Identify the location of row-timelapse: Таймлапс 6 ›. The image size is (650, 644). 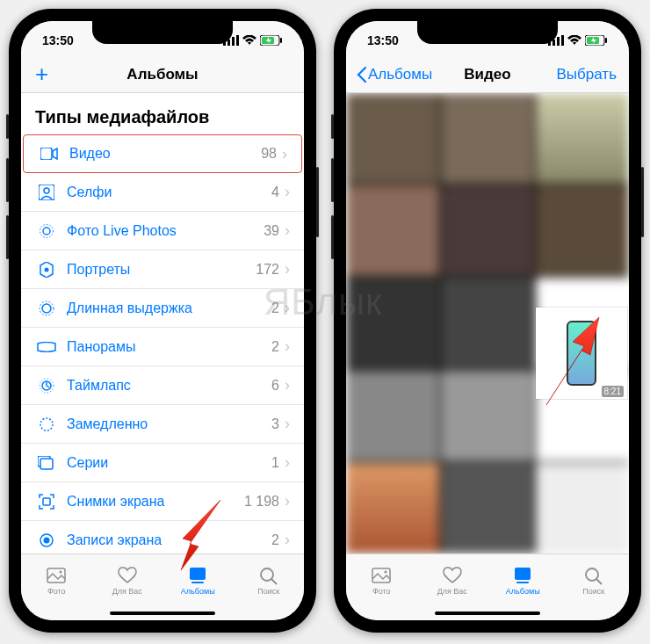
(162, 386).